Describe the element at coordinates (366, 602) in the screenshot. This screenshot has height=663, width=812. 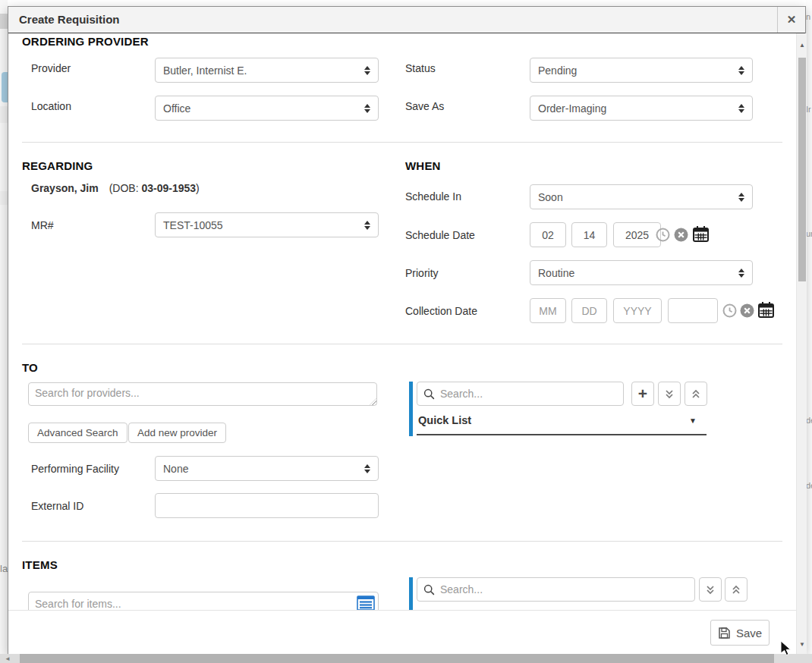
I see `item-table-icon` at that location.